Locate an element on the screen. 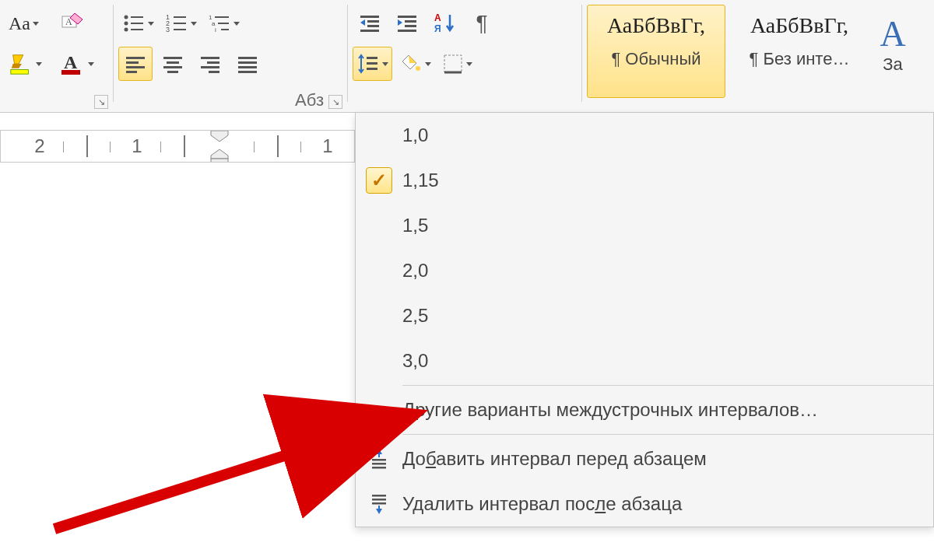 Image resolution: width=934 pixels, height=560 pixels. paragraph-group: 123 1ai Абз ↘ is located at coordinates (230, 56).